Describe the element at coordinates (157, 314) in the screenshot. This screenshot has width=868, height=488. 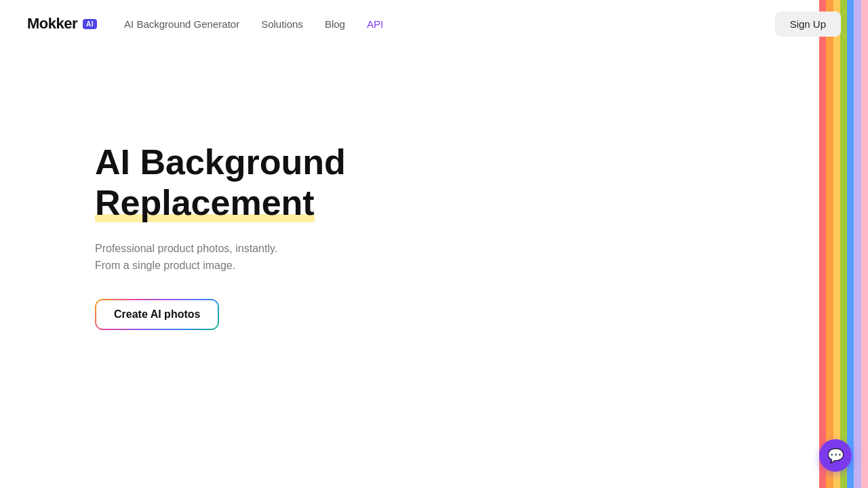
I see `cta-button: Create AI photos` at that location.